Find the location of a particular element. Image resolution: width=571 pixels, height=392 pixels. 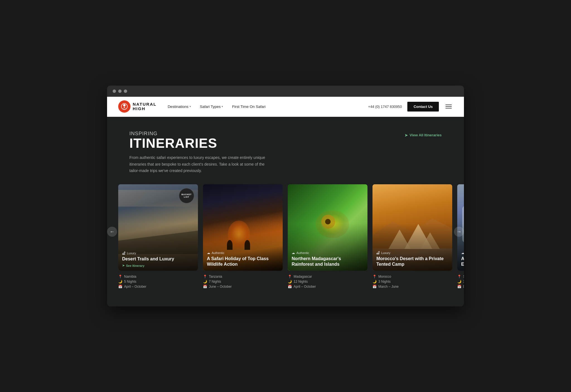

card-title: A Safari Holiday of Top Class Wildlife A… is located at coordinates (243, 262).